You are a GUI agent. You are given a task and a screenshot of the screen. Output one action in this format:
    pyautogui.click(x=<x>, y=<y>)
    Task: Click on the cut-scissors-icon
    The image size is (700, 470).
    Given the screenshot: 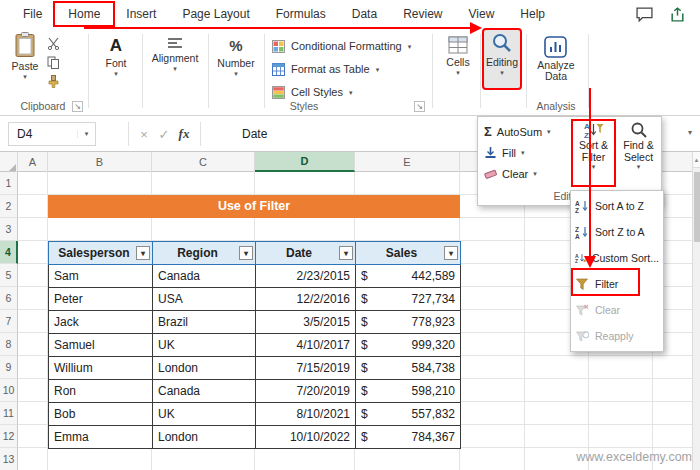 What is the action you would take?
    pyautogui.click(x=54, y=44)
    